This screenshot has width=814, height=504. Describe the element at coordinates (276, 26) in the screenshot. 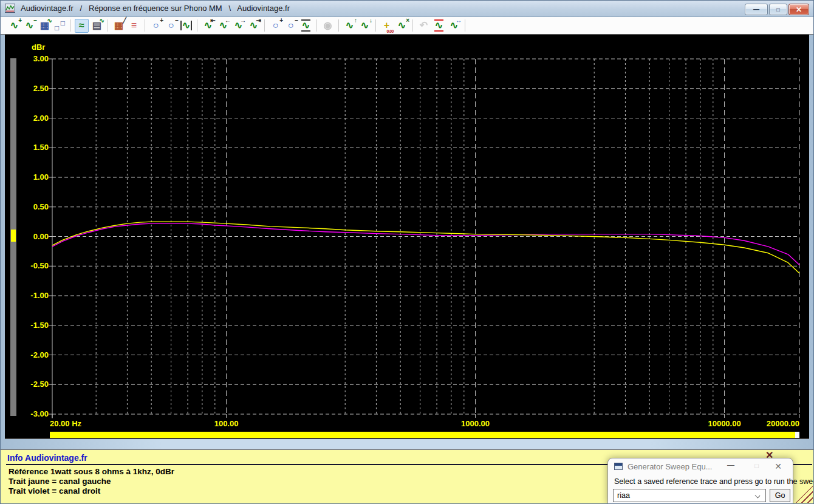

I see `zoom-y-in-icon: ○+` at that location.